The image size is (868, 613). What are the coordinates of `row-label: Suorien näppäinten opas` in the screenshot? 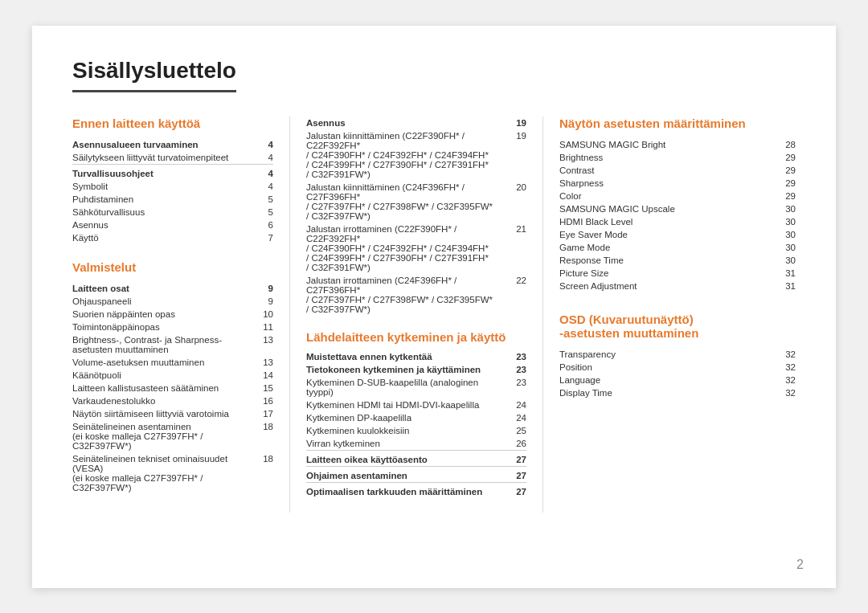 It's located at (161, 314).